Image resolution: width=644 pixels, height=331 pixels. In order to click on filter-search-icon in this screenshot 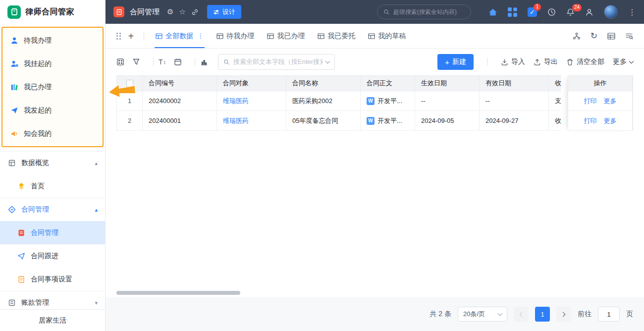, I will do `click(629, 36)`.